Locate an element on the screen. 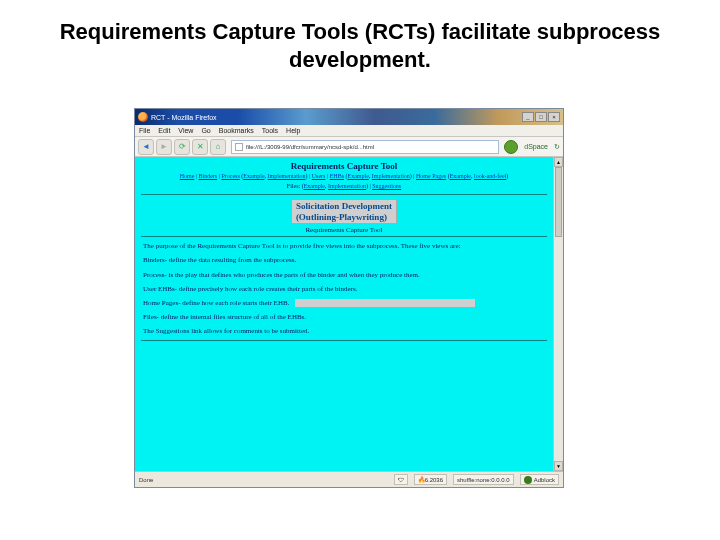 This screenshot has width=720, height=540. grey-overlay is located at coordinates (385, 303).